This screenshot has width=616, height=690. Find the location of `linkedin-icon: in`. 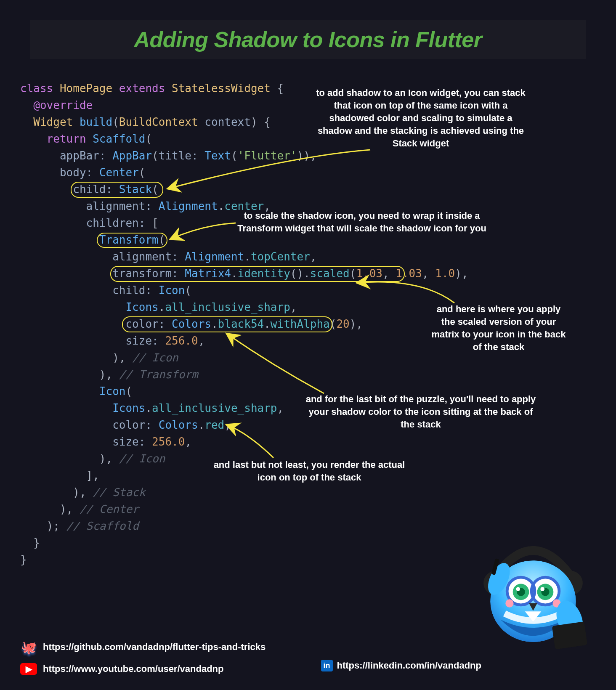

linkedin-icon: in is located at coordinates (327, 666).